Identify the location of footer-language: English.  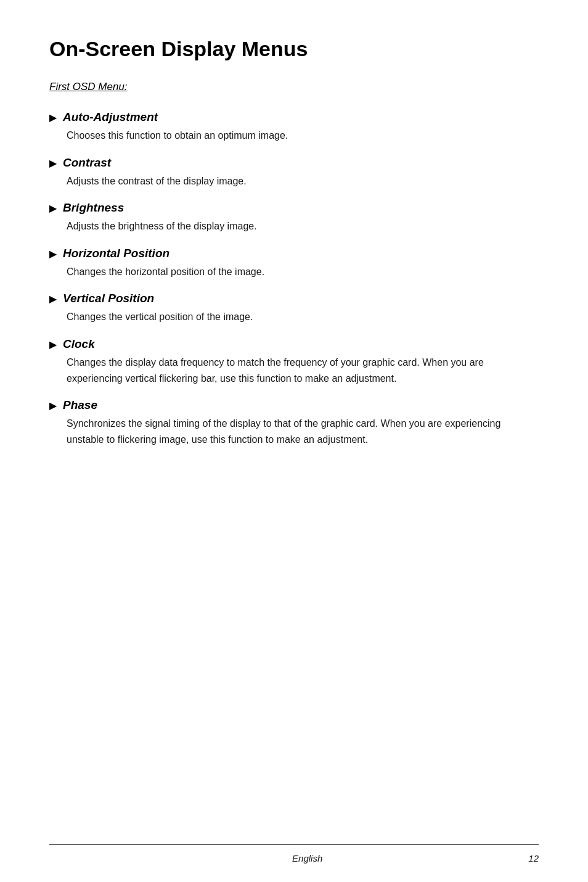
(307, 859).